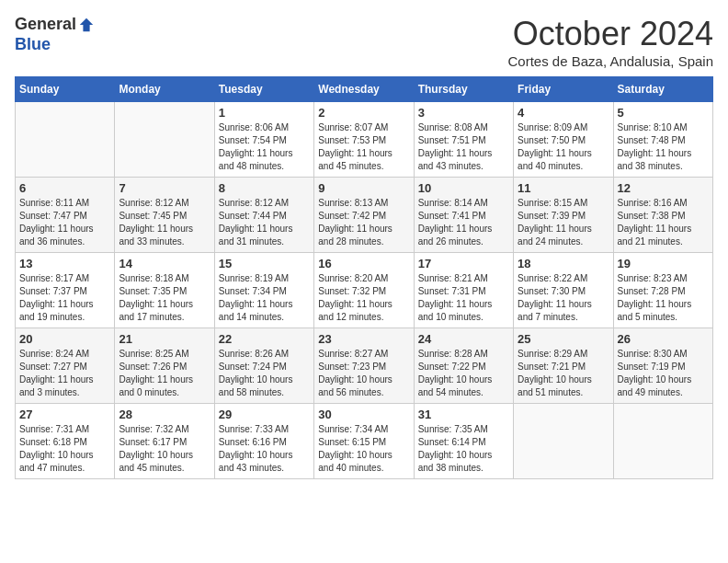 The height and width of the screenshot is (563, 728). Describe the element at coordinates (164, 188) in the screenshot. I see `day-number: 7` at that location.